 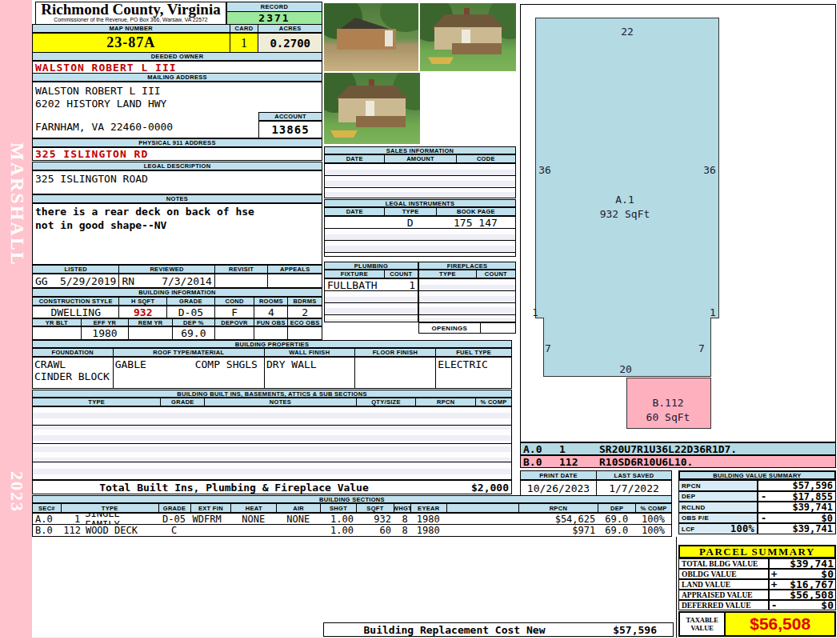 What do you see at coordinates (757, 529) in the screenshot?
I see `bvs-row-lcf: LCF 100% $39,741` at bounding box center [757, 529].